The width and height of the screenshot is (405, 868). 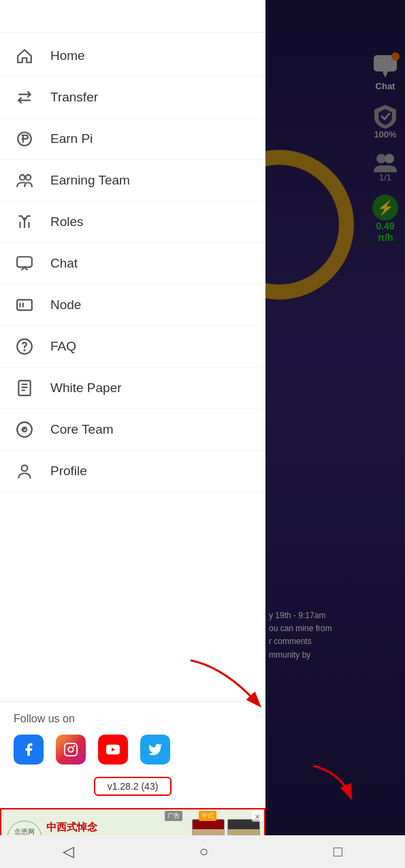 I want to click on menu-label-roles: Roles, so click(x=67, y=222).